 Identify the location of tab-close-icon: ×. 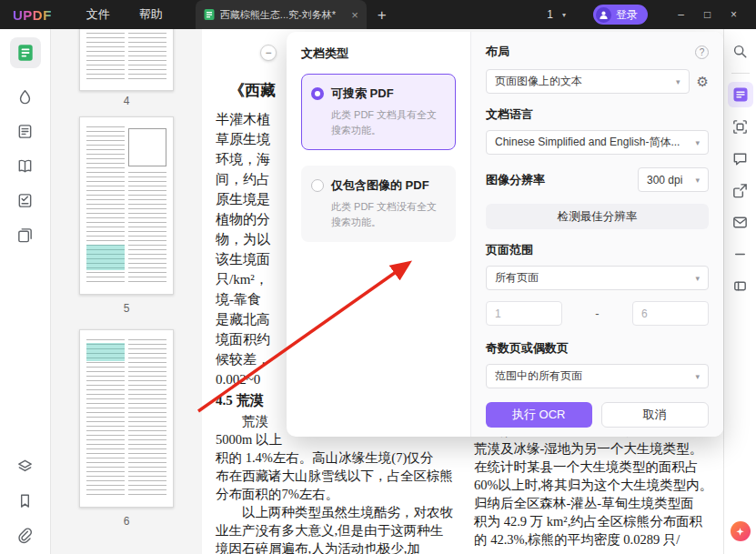
(355, 15).